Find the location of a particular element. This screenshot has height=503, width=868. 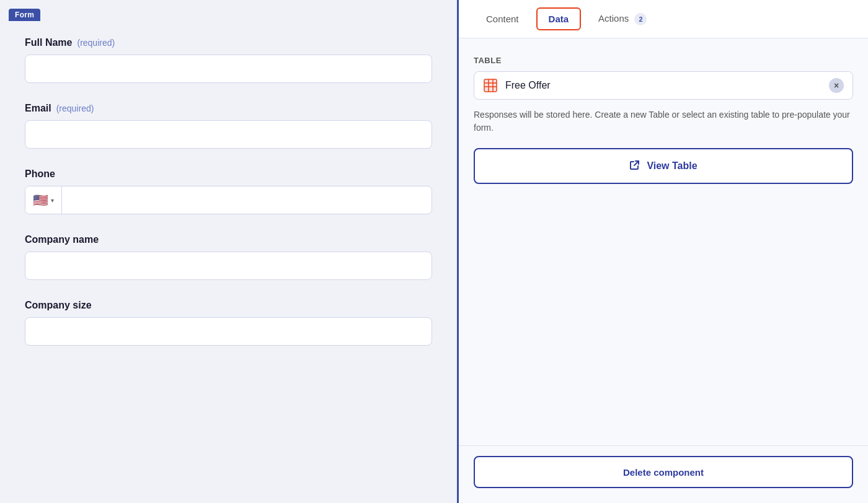

table-selector: Free Offer × is located at coordinates (663, 85).